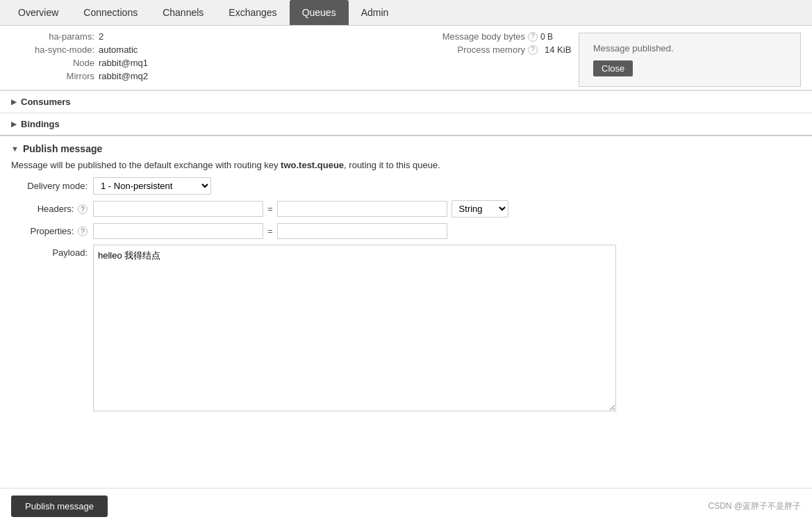  I want to click on info-left: ha-params: 2 ha-sync-mode: automatic Nod…, so click(213, 58).